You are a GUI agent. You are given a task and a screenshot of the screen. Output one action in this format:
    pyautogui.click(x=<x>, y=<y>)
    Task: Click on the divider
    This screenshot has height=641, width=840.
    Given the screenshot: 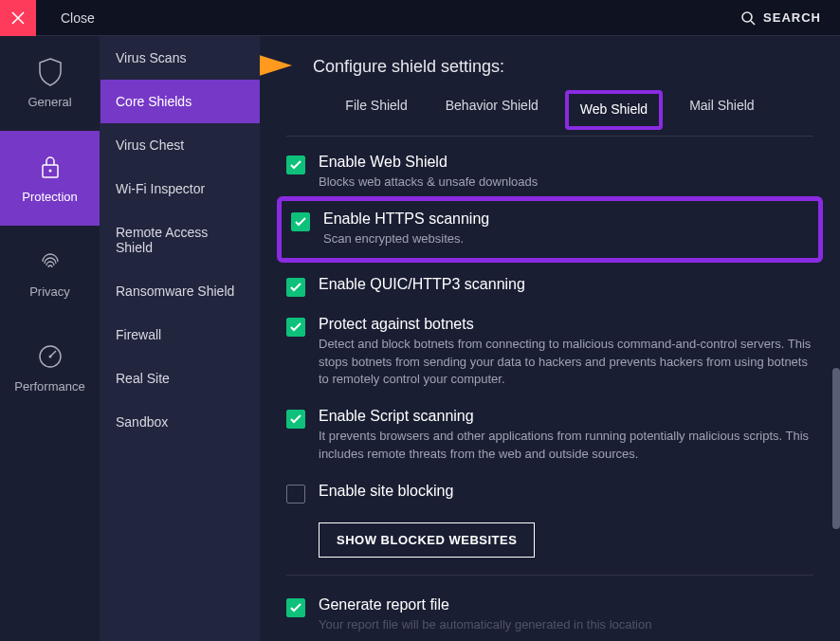 What is the action you would take?
    pyautogui.click(x=550, y=575)
    